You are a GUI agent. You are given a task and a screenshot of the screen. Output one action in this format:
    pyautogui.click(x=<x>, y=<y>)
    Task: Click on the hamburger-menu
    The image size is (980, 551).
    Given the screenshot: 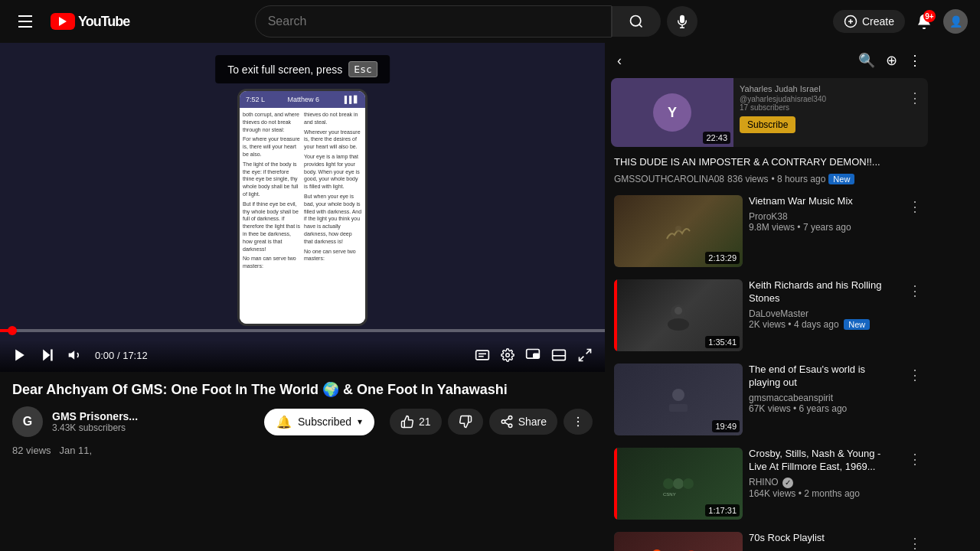 What is the action you would take?
    pyautogui.click(x=25, y=21)
    